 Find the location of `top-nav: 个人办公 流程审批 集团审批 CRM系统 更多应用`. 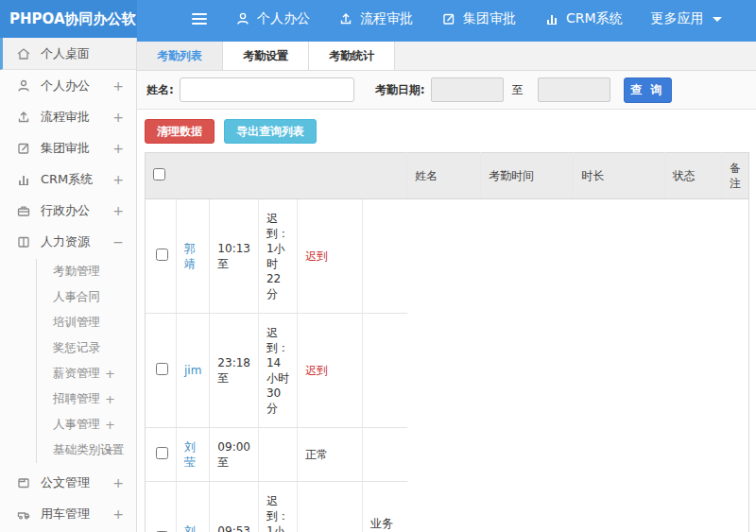

top-nav: 个人办公 流程审批 集团审批 CRM系统 更多应用 is located at coordinates (478, 19).